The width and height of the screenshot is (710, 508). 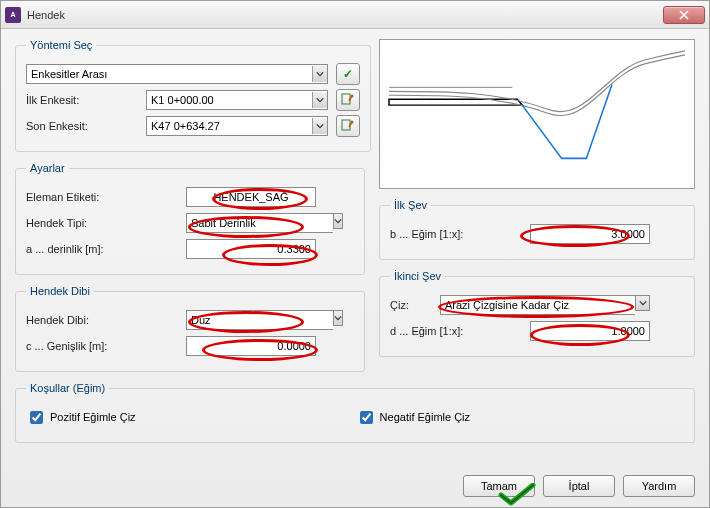 What do you see at coordinates (190, 328) in the screenshot?
I see `bottom-group: Hendek Dibi Hendek Dibi: c ... Genişlik …` at bounding box center [190, 328].